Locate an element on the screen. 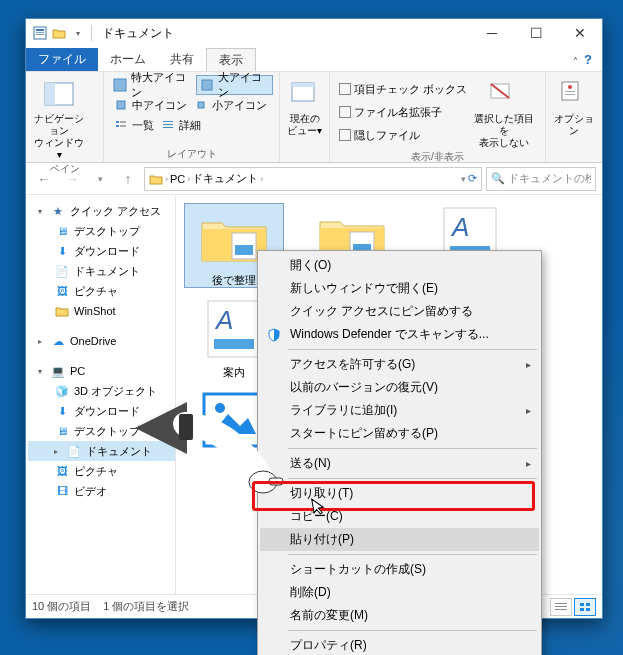 The image size is (623, 655). nav-3dobjects: 🧊3D オブジェクト is located at coordinates (102, 391).